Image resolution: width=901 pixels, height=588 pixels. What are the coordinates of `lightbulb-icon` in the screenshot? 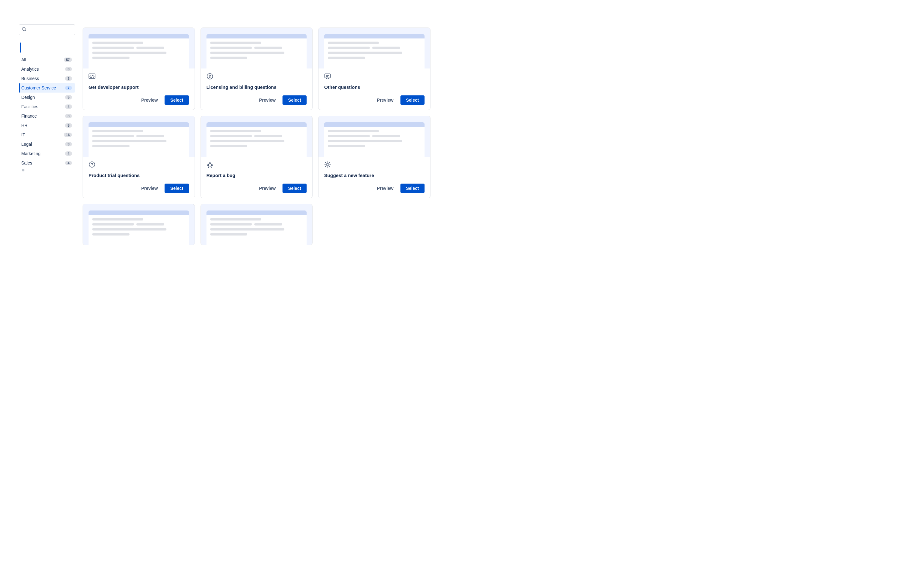 It's located at (374, 165).